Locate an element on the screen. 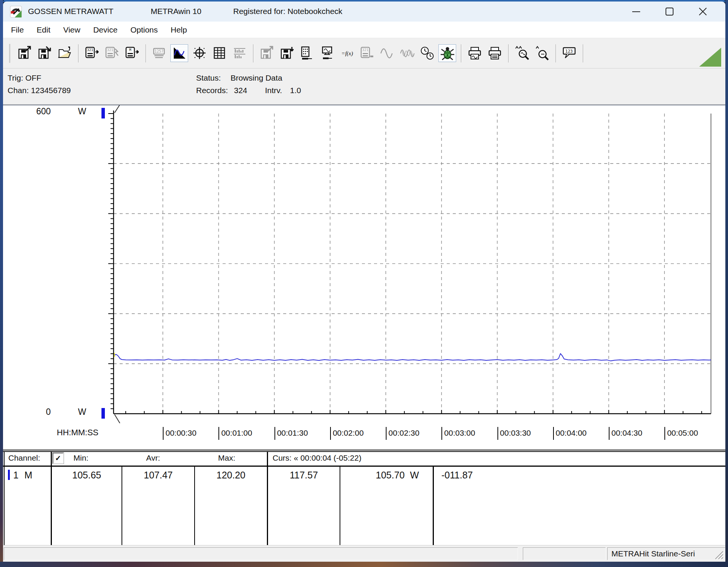  toolbar: 321321M1257=f(x)321123 is located at coordinates (364, 53).